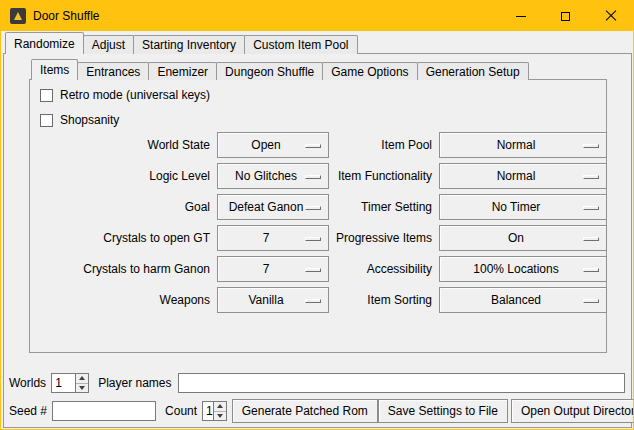 Image resolution: width=634 pixels, height=430 pixels. I want to click on shopsanity-checkbox-row: Shopsanity, so click(80, 120).